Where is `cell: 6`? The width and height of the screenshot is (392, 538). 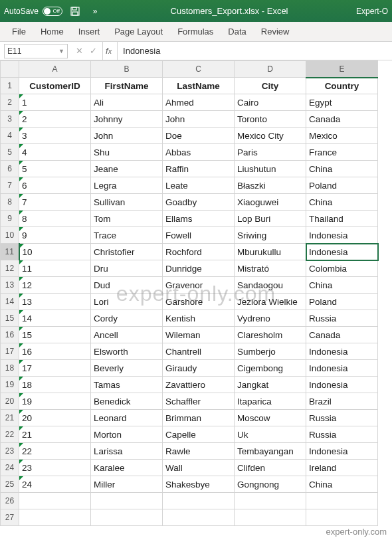
cell: 6 is located at coordinates (55, 186).